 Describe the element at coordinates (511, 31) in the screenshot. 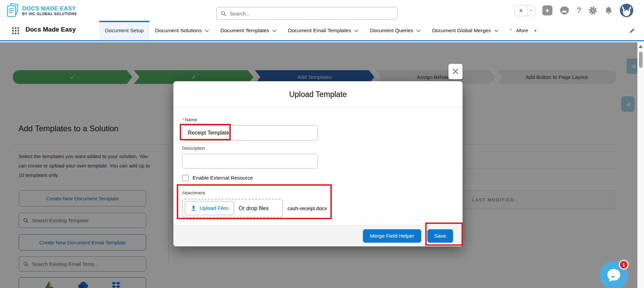

I see `more-asterisk: *` at that location.